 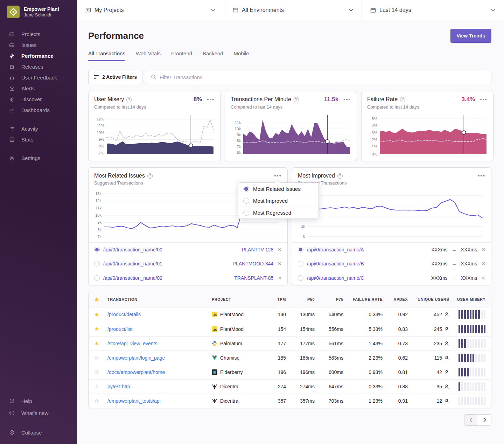 What do you see at coordinates (253, 264) in the screenshot?
I see `issue-link: PLANTMOOD-344` at bounding box center [253, 264].